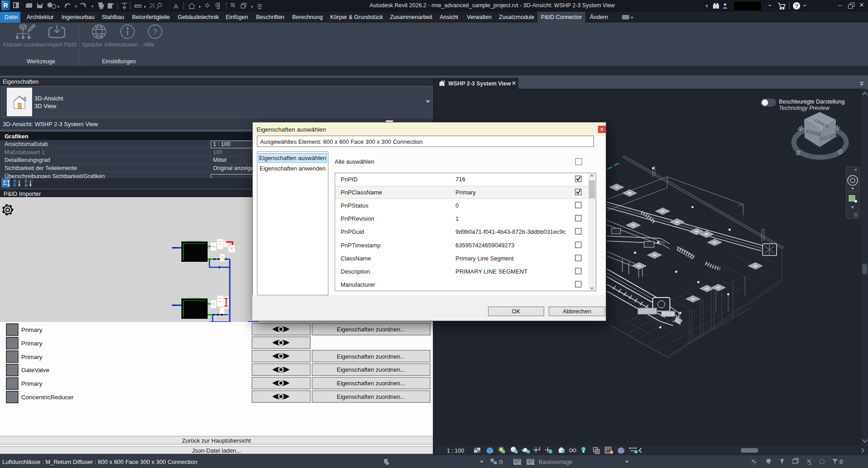  What do you see at coordinates (460, 179) in the screenshot?
I see `svg-text: 716` at bounding box center [460, 179].